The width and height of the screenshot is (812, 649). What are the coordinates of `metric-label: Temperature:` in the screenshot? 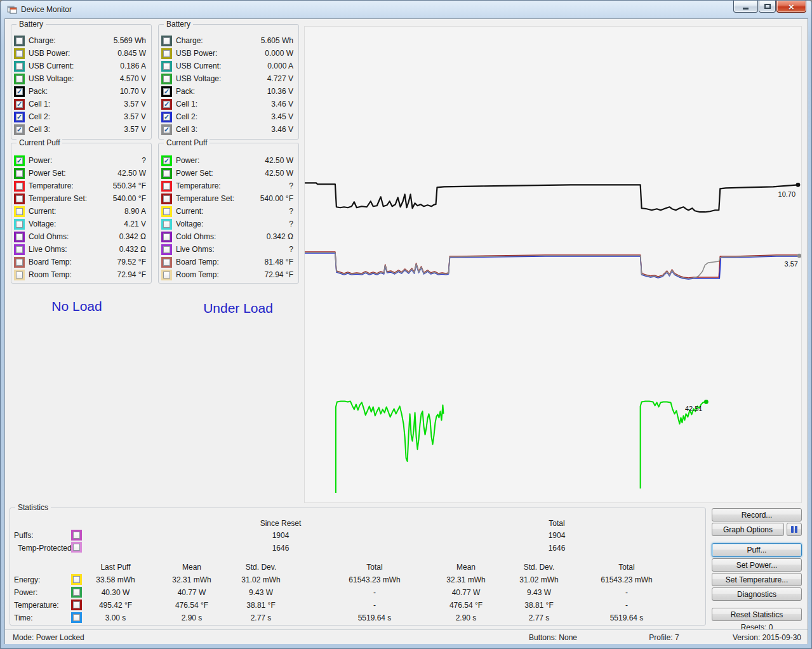 It's located at (51, 186).